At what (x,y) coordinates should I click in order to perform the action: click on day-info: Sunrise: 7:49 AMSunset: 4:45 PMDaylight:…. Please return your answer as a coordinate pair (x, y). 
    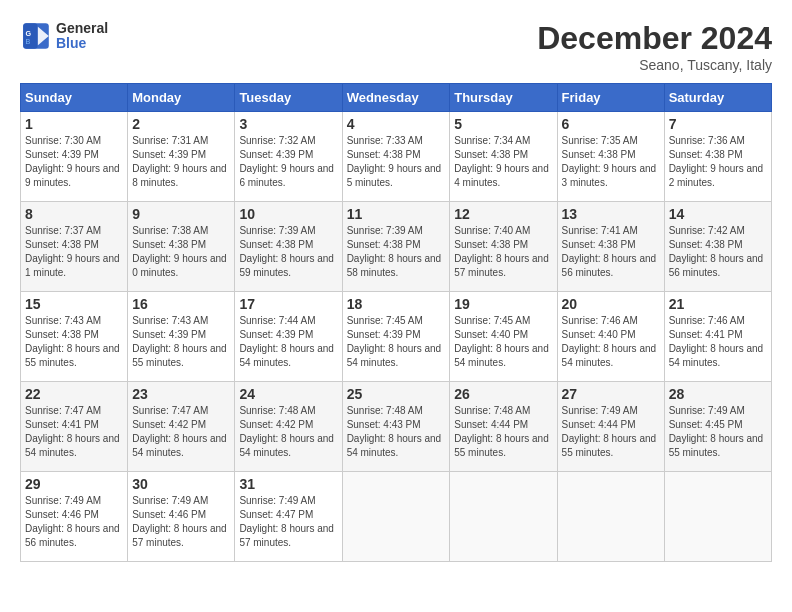
    Looking at the image, I should click on (716, 432).